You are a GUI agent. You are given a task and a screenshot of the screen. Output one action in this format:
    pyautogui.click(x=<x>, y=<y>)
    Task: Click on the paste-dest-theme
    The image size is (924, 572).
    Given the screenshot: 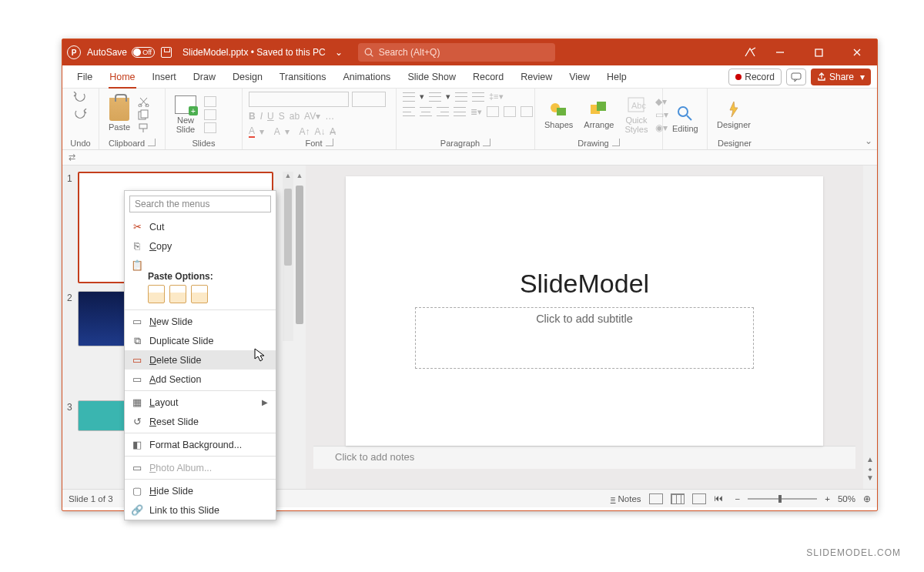 What is the action you would take?
    pyautogui.click(x=156, y=294)
    